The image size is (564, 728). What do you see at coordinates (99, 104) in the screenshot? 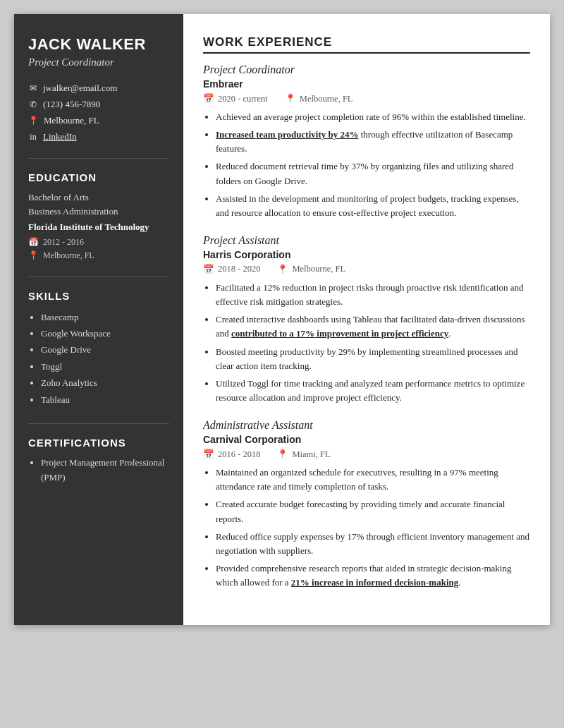
I see `phone-item: ✆ (123) 456-7890` at bounding box center [99, 104].